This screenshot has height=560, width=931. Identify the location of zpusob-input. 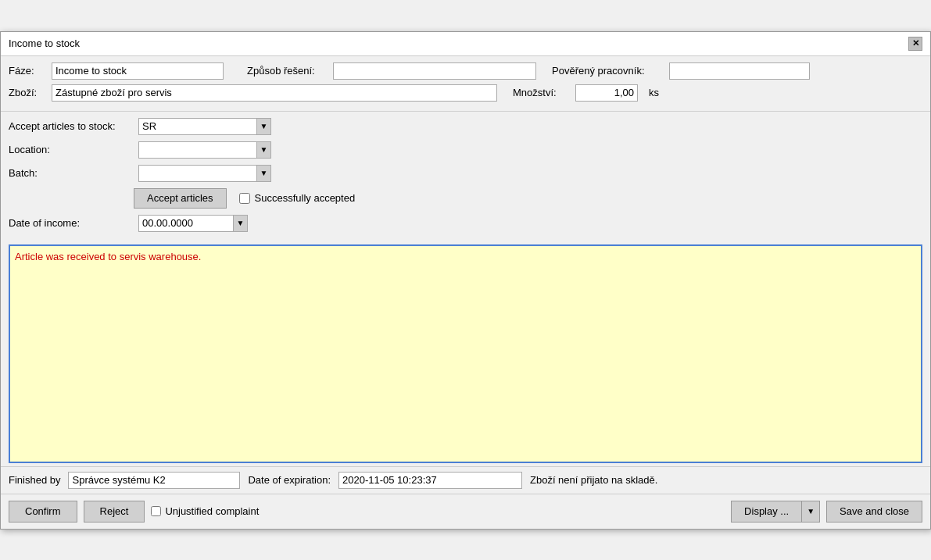
(435, 71).